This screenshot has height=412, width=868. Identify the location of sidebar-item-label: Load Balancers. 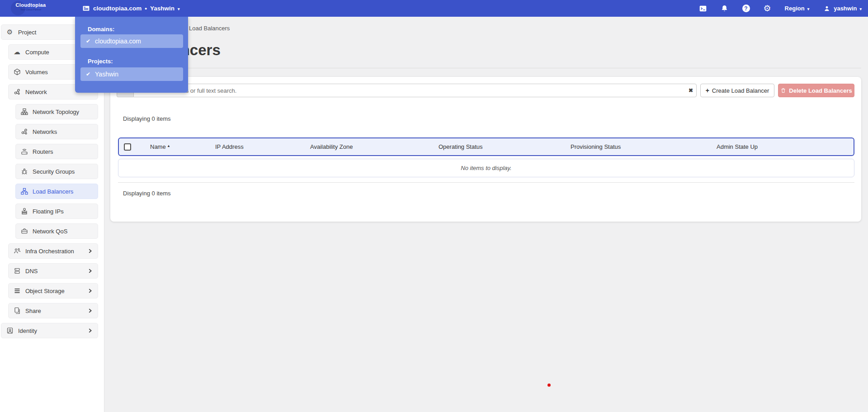
(53, 192).